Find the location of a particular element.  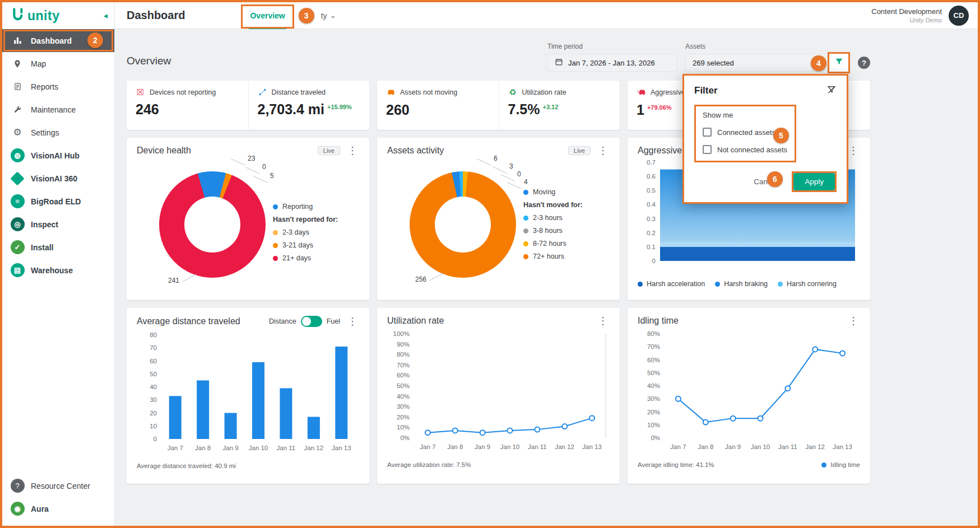

kpi-delta: +79.06% is located at coordinates (659, 108).